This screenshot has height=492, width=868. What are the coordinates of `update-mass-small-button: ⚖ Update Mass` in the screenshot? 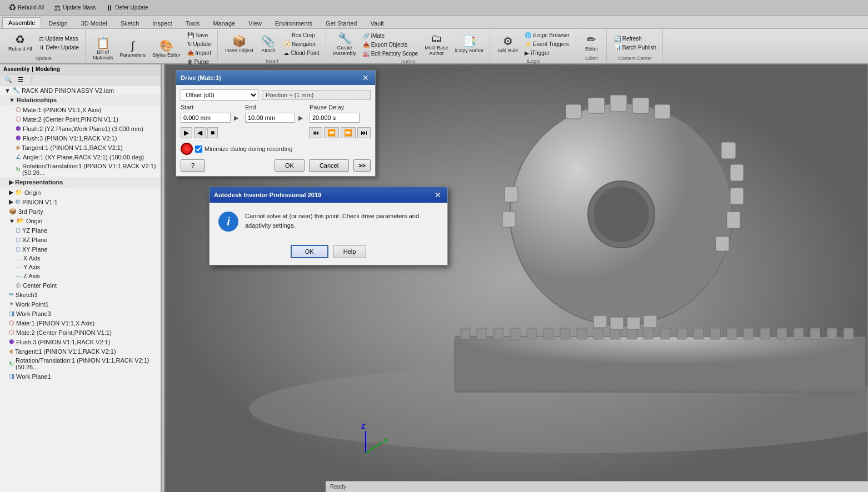 It's located at (59, 39).